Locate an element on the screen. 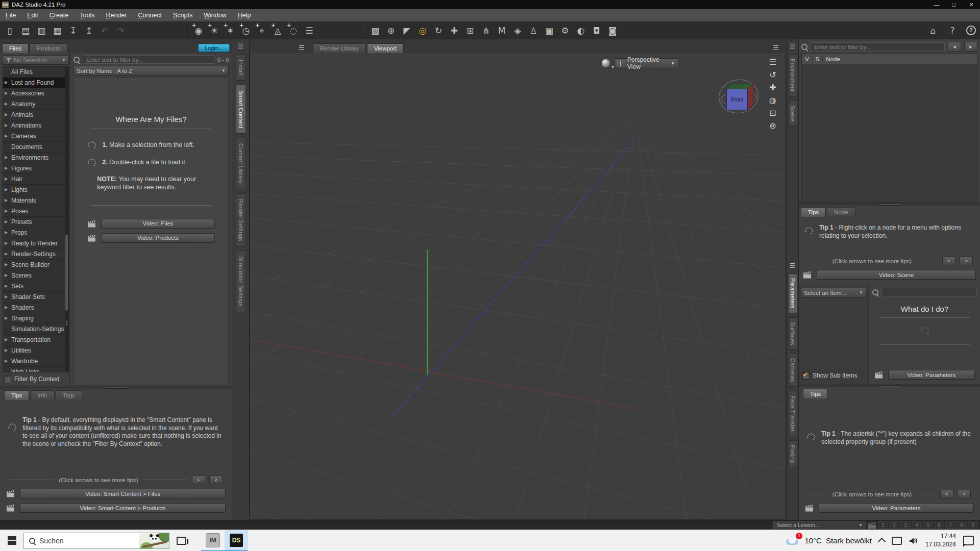  camera-selection-tool-icon: ▣ is located at coordinates (549, 31).